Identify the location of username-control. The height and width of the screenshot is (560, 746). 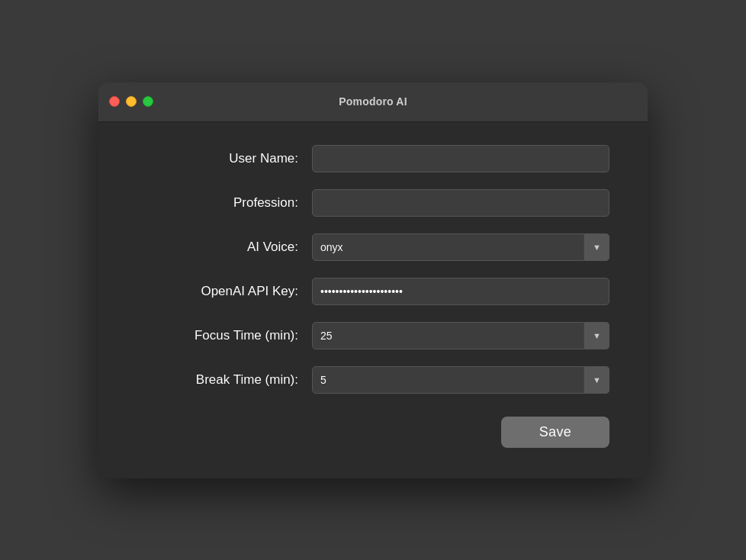
(461, 159).